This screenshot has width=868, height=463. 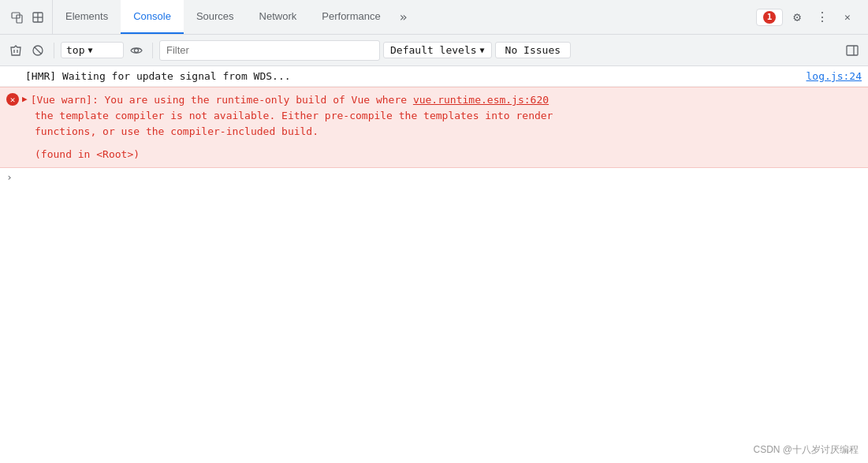 I want to click on eye-icon, so click(x=136, y=50).